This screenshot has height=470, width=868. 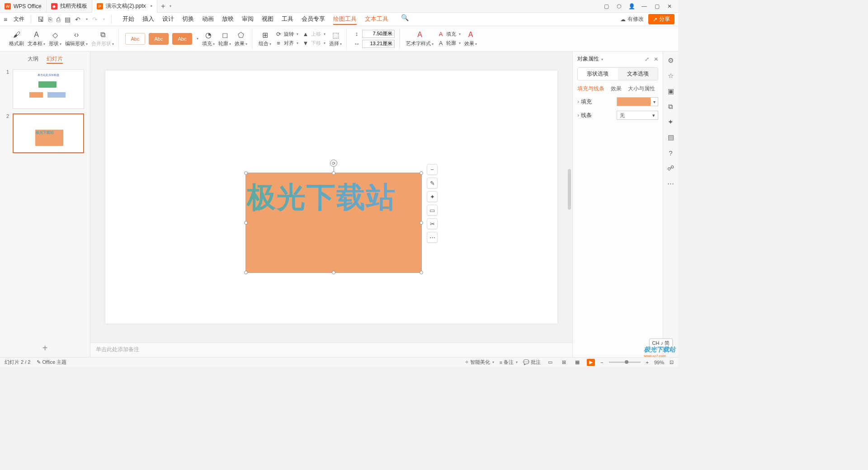 I want to click on tab-animation: 动画, so click(x=208, y=19).